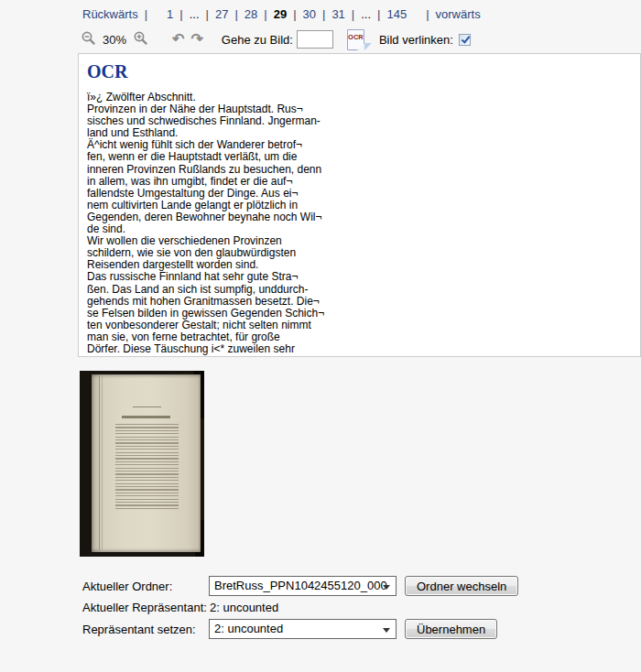 The width and height of the screenshot is (641, 672). I want to click on page-text-lines, so click(147, 467).